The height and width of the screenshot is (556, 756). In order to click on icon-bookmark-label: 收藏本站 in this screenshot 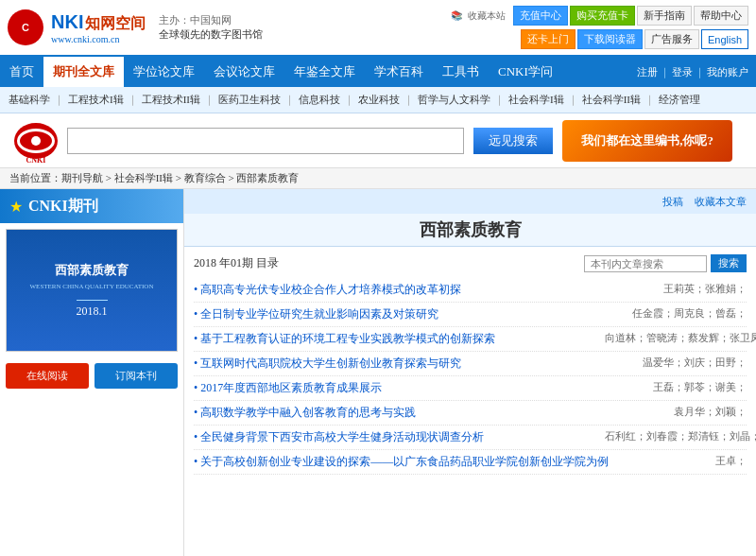, I will do `click(487, 16)`.